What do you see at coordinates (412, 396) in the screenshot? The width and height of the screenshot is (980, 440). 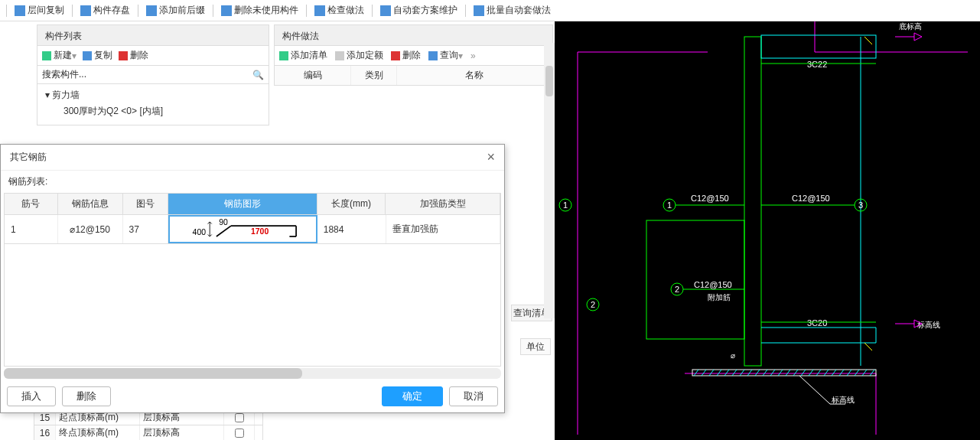 I see `ok-button: 确定` at bounding box center [412, 396].